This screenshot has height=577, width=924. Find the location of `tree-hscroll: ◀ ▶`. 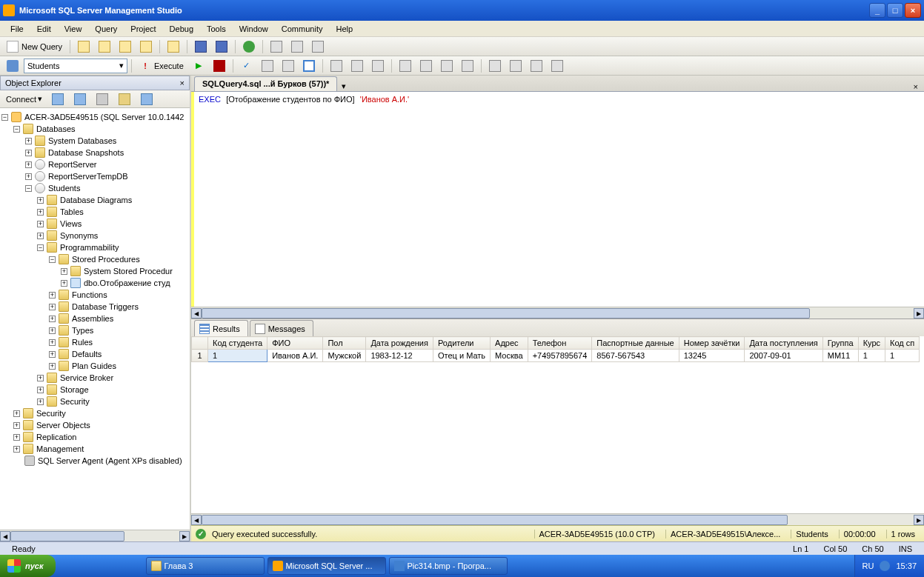

tree-hscroll: ◀ ▶ is located at coordinates (95, 536).